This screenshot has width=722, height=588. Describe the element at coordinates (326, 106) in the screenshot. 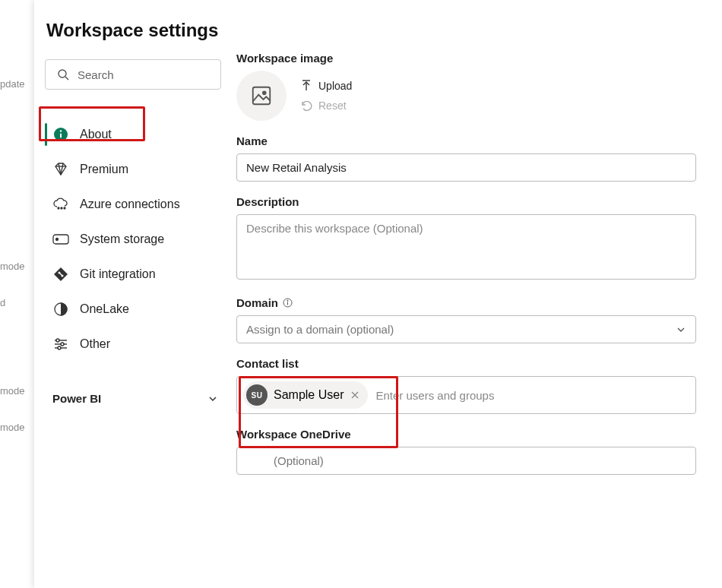

I see `reset-button: Reset` at that location.